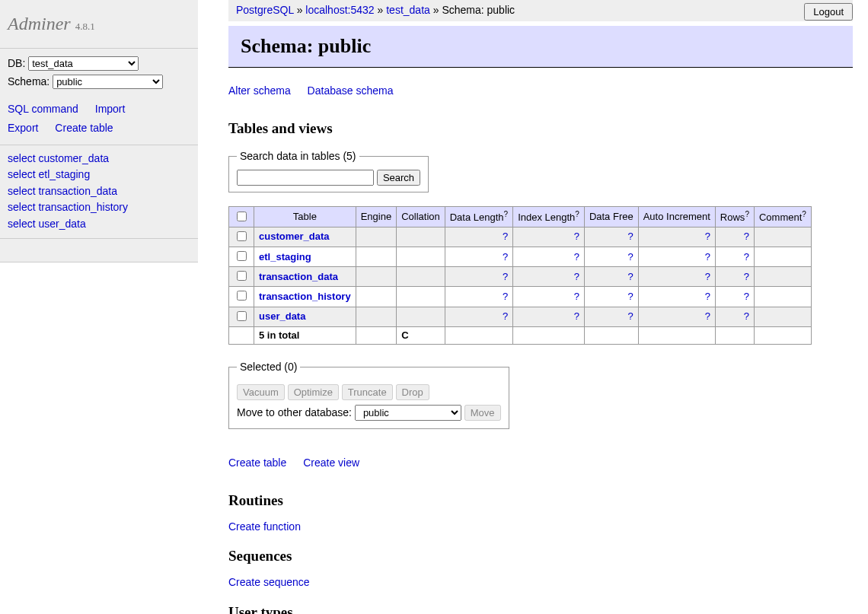 The width and height of the screenshot is (868, 614). What do you see at coordinates (29, 81) in the screenshot?
I see `schema-label: Schema:` at bounding box center [29, 81].